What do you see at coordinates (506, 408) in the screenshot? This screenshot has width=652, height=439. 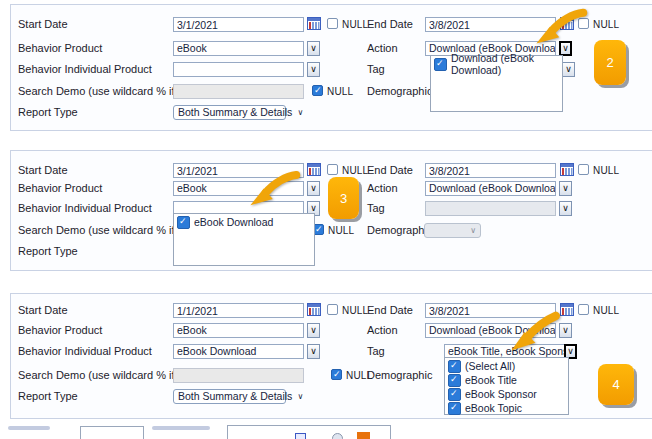 I see `dropdown-item: eBook Topic` at bounding box center [506, 408].